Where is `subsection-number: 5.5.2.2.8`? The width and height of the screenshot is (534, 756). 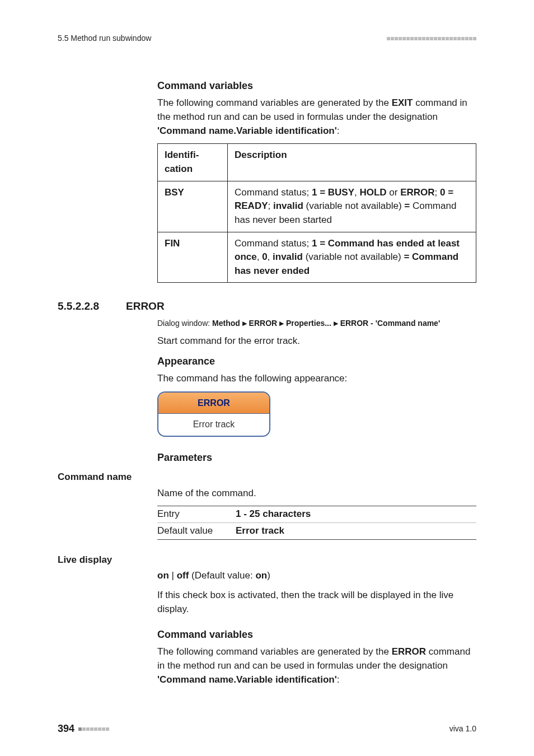
subsection-number: 5.5.2.2.8 is located at coordinates (92, 306).